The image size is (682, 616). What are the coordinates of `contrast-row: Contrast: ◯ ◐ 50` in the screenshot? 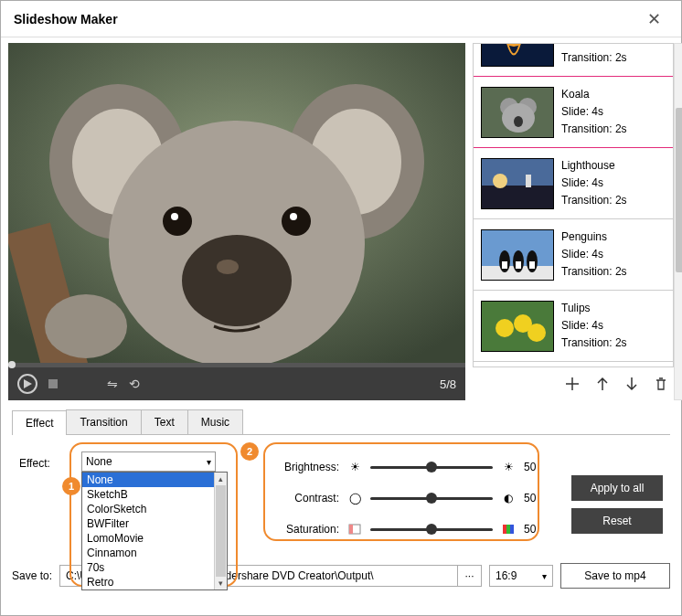 It's located at (410, 498).